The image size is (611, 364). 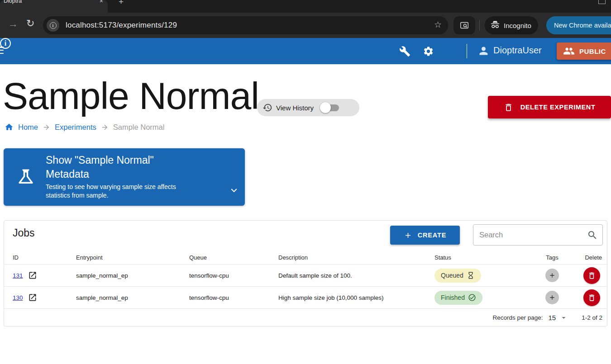 What do you see at coordinates (28, 128) in the screenshot?
I see `breadcrumb-home: Home` at bounding box center [28, 128].